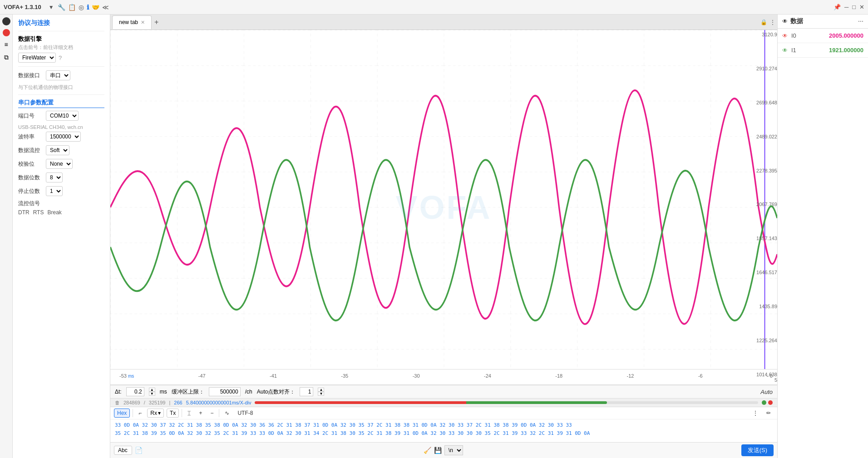  Describe the element at coordinates (189, 413) in the screenshot. I see `align-btn: ⌶` at that location.